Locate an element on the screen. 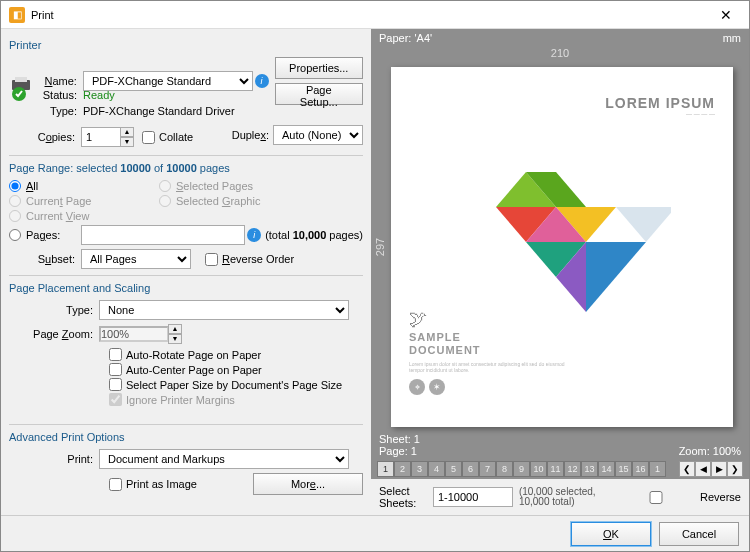  ruler-horizontal: 210 is located at coordinates (560, 55).